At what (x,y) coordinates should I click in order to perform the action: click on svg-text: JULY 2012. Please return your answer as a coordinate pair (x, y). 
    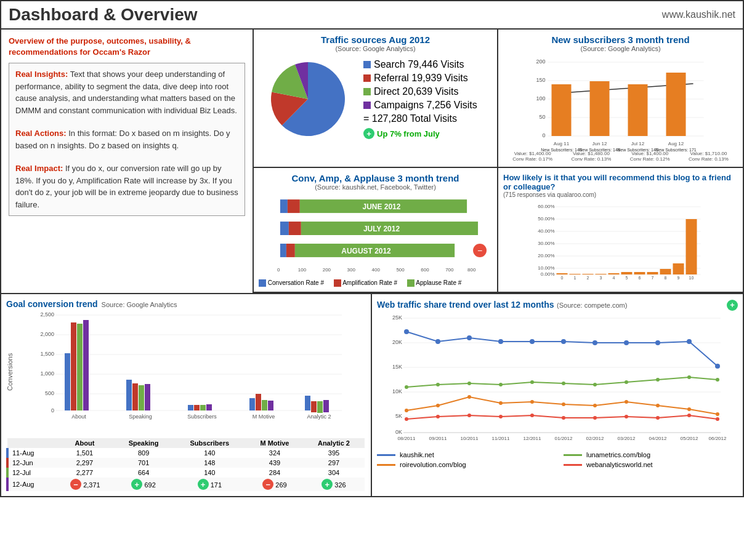
    Looking at the image, I should click on (382, 229).